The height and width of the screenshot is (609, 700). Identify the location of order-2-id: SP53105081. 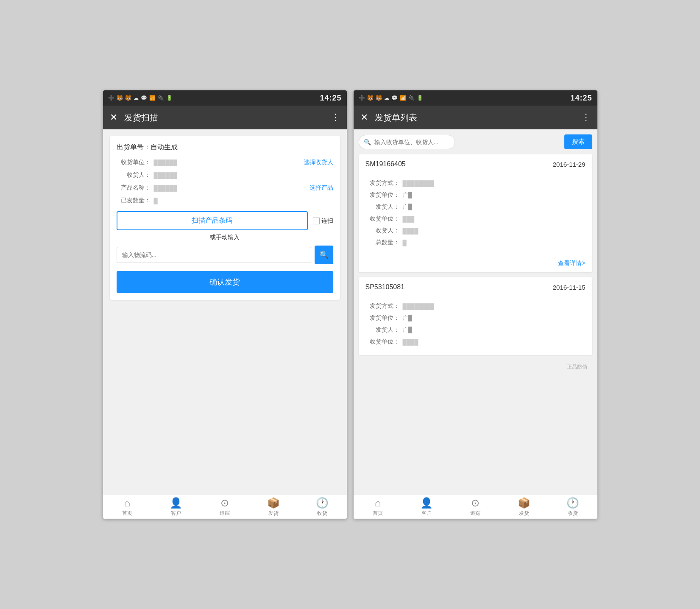
(385, 287).